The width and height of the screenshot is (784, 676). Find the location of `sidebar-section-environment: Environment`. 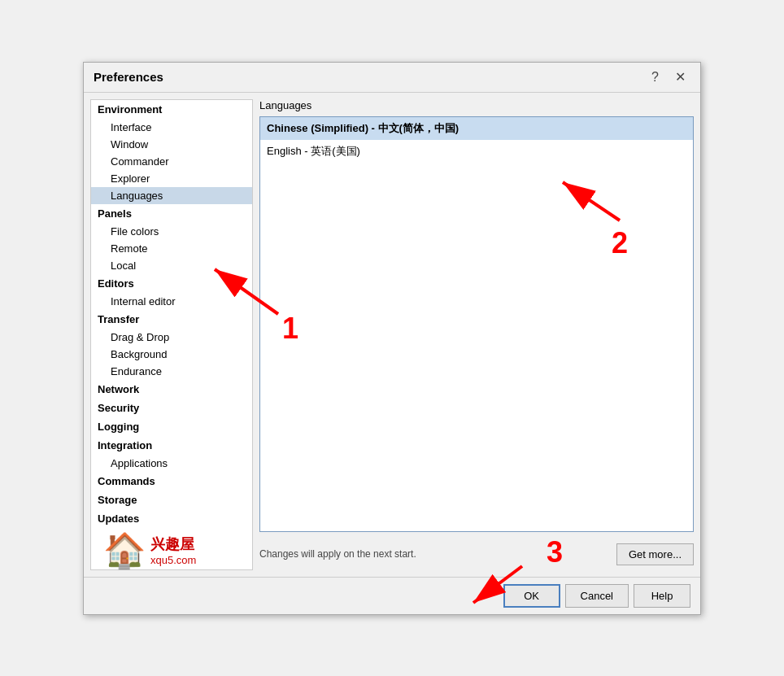

sidebar-section-environment: Environment is located at coordinates (172, 109).